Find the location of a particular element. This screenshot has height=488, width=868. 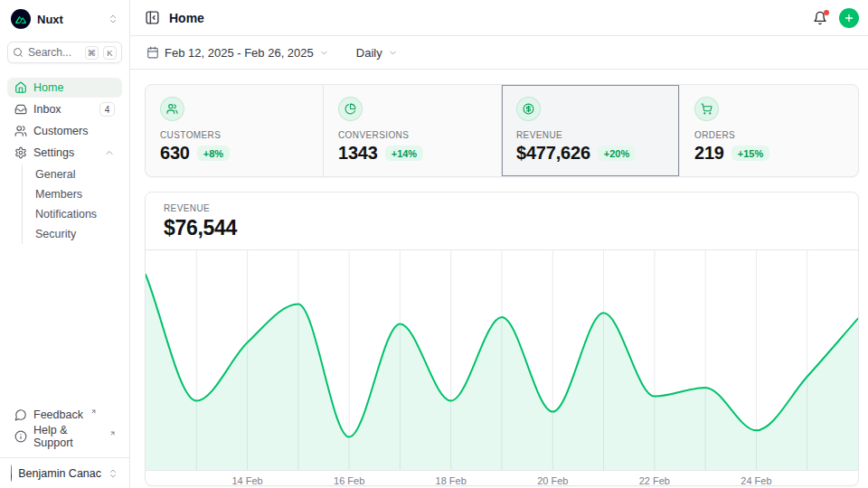

search-box: ⌘ K is located at coordinates (65, 52).